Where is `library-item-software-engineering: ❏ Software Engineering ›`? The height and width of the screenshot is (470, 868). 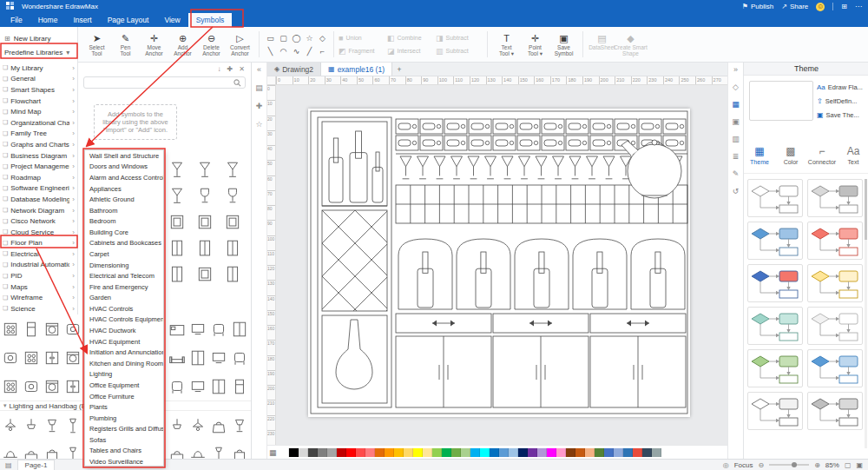 library-item-software-engineering: ❏ Software Engineering › is located at coordinates (38, 189).